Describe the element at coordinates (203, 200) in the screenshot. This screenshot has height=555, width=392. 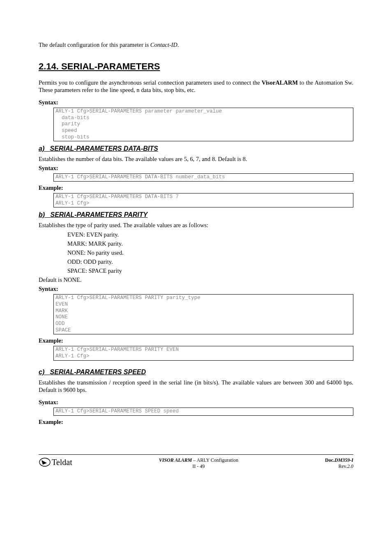
I see `subsection-a-example-code: ARLY-1 Cfg>SERIAL-PARAMETERS DATA-BITS 7…` at that location.